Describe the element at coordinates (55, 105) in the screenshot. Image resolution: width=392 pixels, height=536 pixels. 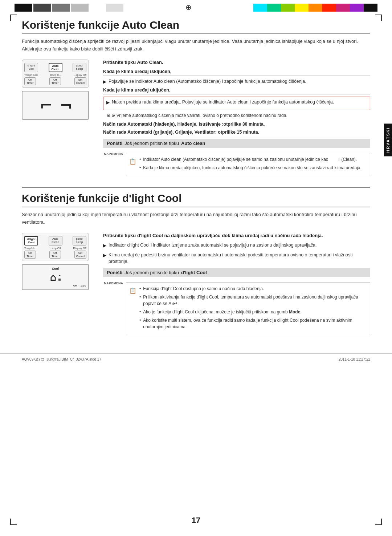
I see `display-mock-1: ⌐ ¬` at that location.